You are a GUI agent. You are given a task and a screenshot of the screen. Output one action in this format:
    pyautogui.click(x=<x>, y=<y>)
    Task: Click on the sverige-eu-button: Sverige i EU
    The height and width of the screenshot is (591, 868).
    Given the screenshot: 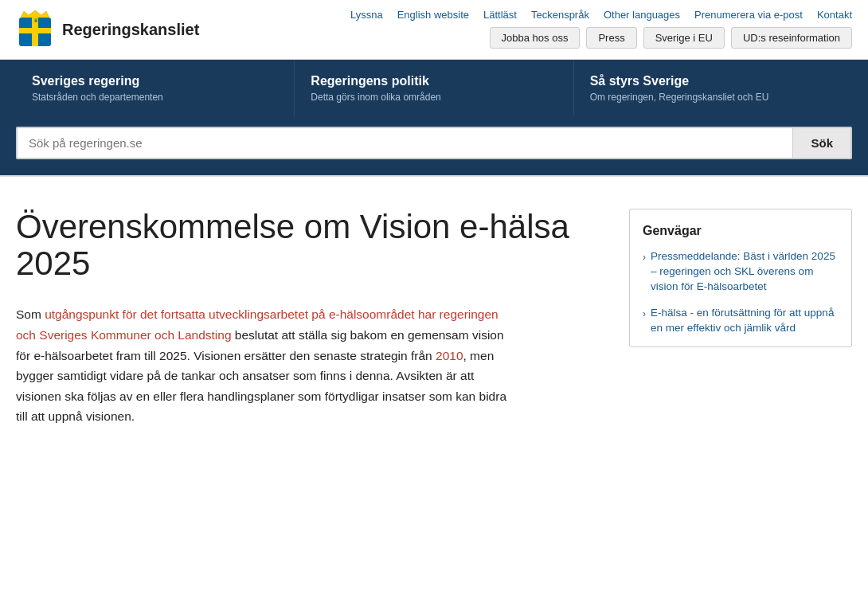 What is the action you would take?
    pyautogui.click(x=684, y=38)
    